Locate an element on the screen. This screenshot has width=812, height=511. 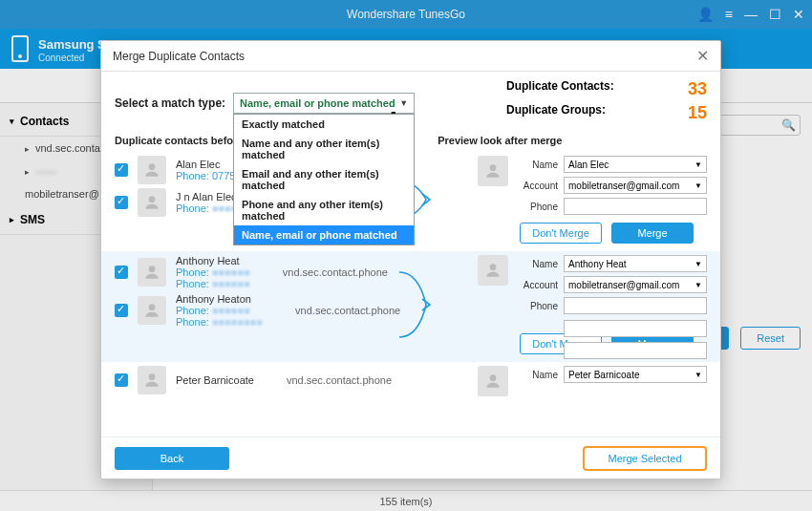
contact-name: Peter Barnicoate is located at coordinates (215, 380).